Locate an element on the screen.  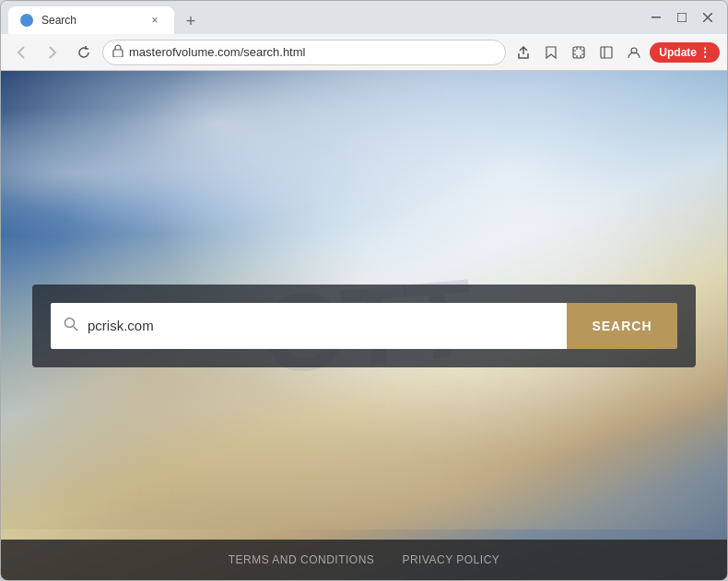
title-bar: Search × + is located at coordinates (364, 17).